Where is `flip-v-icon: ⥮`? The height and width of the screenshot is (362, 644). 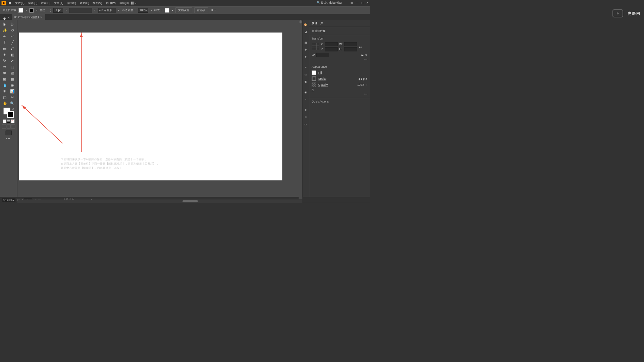 flip-v-icon: ⥮ is located at coordinates (366, 55).